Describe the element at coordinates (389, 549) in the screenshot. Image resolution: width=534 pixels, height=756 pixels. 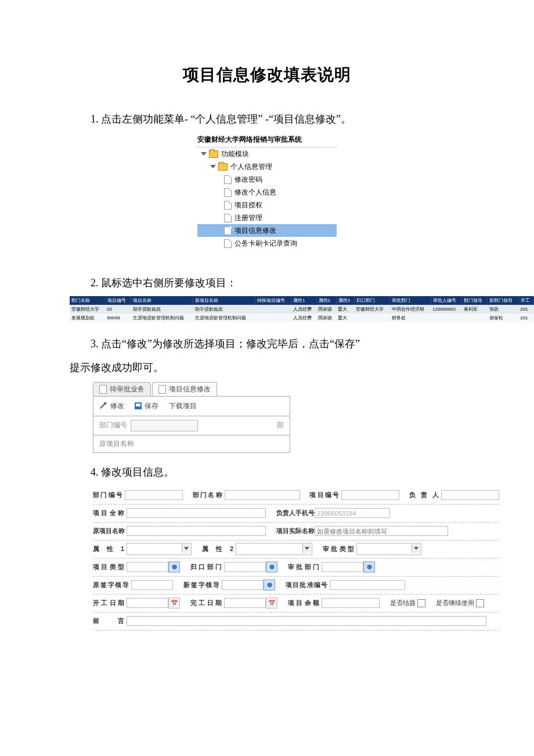
I see `review-type-select` at that location.